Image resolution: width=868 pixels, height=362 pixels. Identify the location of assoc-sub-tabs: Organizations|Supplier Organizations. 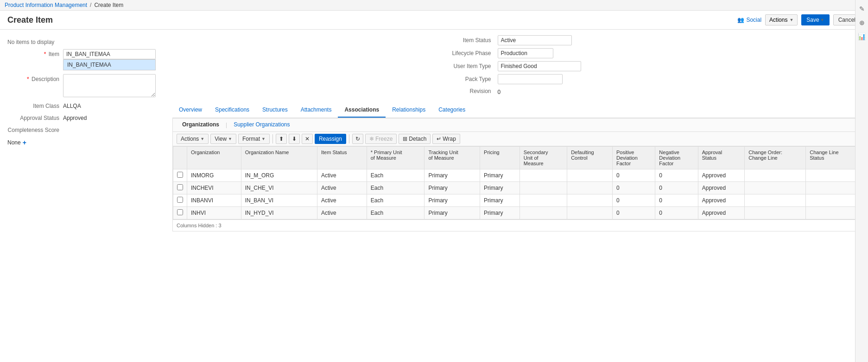
(516, 125).